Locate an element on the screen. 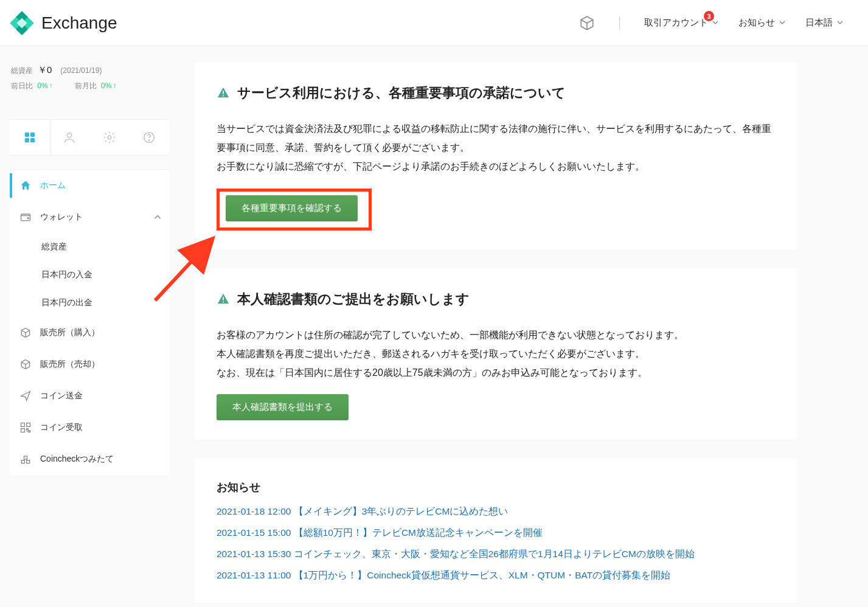 The width and height of the screenshot is (868, 607). nav-news-label: お知らせ is located at coordinates (757, 23).